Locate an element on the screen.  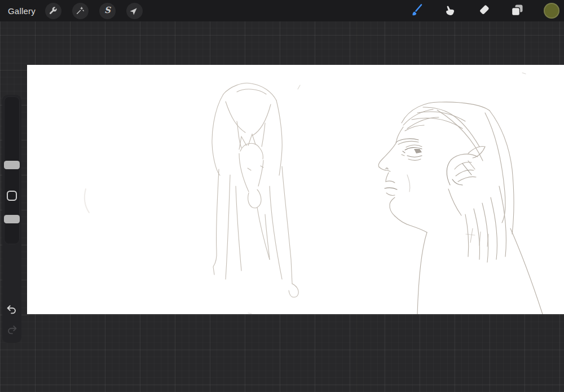
toolbar-left-group: Gallery S is located at coordinates (77, 11).